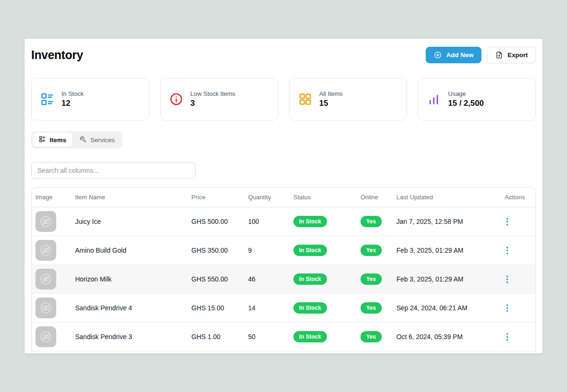 Image resolution: width=567 pixels, height=392 pixels. What do you see at coordinates (90, 99) in the screenshot?
I see `stat-card-in-stock: In Stock 12` at bounding box center [90, 99].